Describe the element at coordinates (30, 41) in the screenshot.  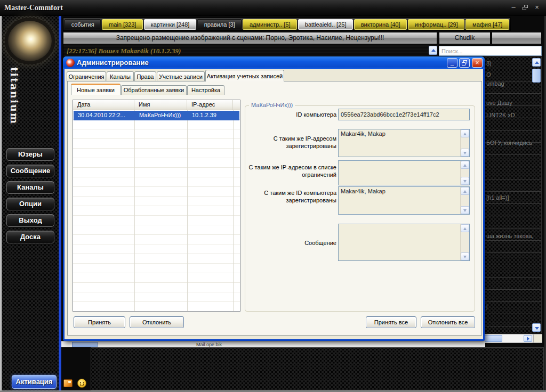
I see `logo-orb-icon` at that location.